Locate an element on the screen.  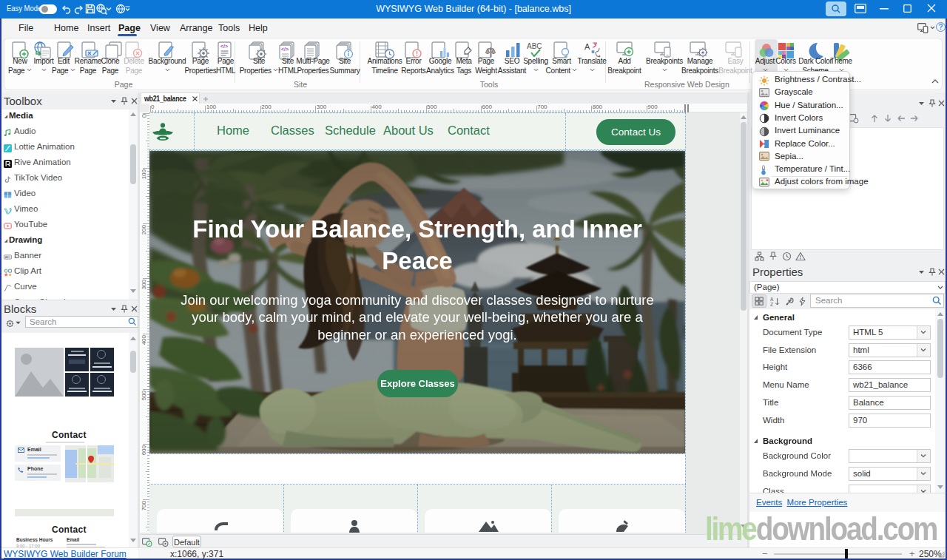
svg-text: Z is located at coordinates (772, 304).